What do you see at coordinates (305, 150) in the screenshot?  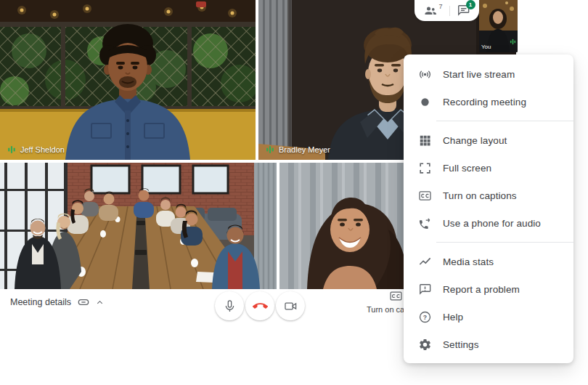 I see `participant-name: Bradley Meyer` at bounding box center [305, 150].